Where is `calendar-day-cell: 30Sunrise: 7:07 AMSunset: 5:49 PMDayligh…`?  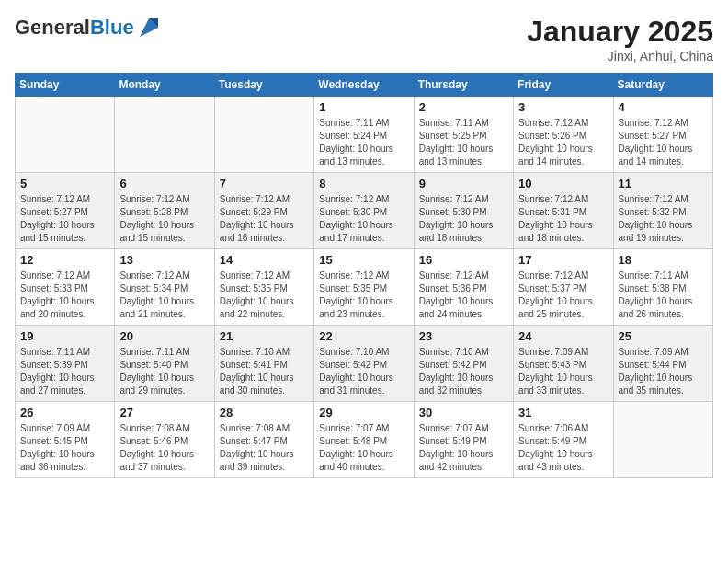 calendar-day-cell: 30Sunrise: 7:07 AMSunset: 5:49 PMDayligh… is located at coordinates (463, 440).